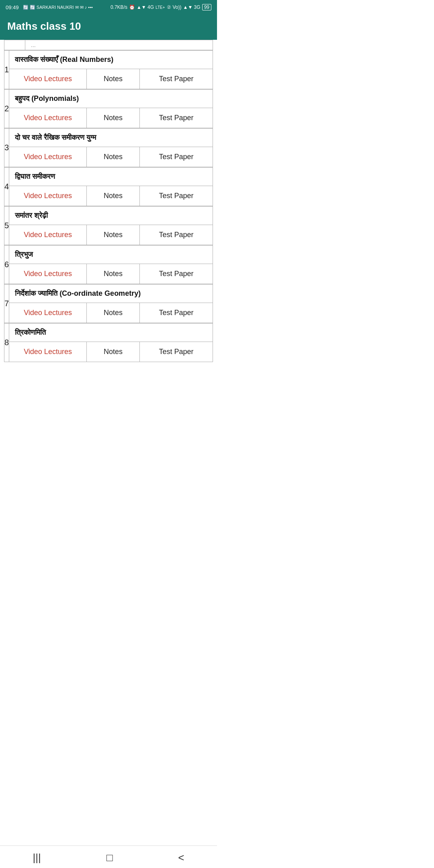  I want to click on test-paper-link-6: Test Paper, so click(176, 274).